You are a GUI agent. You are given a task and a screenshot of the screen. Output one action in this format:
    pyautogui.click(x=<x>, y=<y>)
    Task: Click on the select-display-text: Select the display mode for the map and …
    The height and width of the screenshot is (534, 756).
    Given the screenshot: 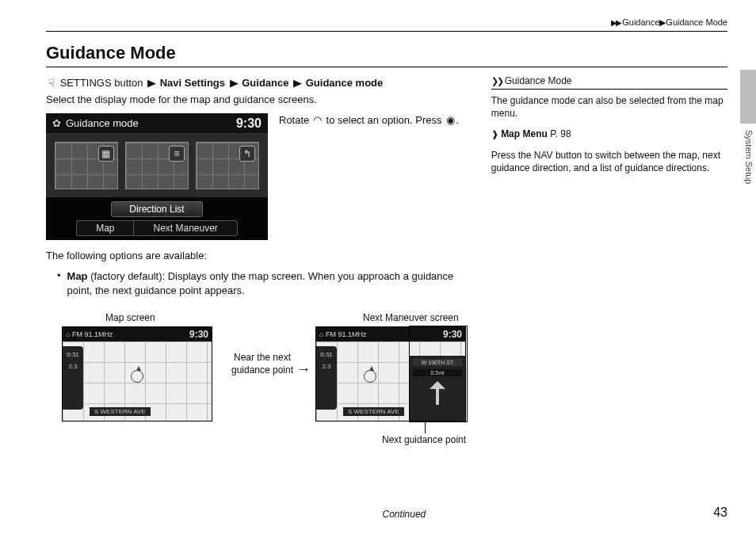 What is the action you would take?
    pyautogui.click(x=261, y=100)
    